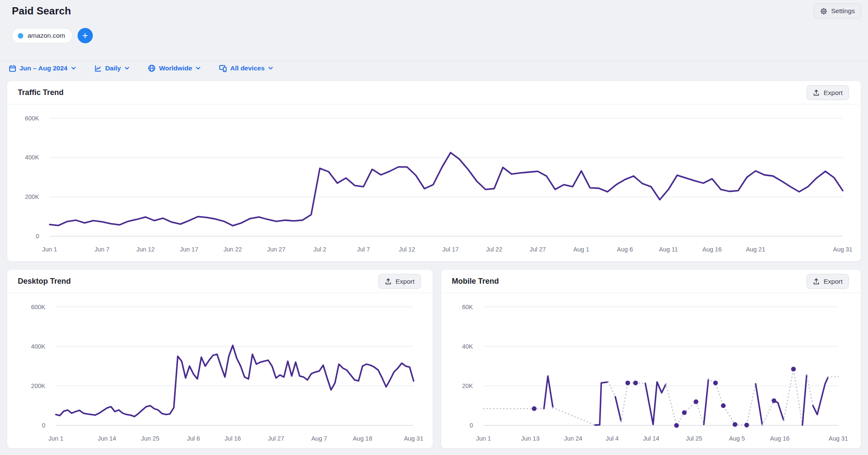  What do you see at coordinates (494, 249) in the screenshot?
I see `x-axis-tick-label: Jul 22` at bounding box center [494, 249].